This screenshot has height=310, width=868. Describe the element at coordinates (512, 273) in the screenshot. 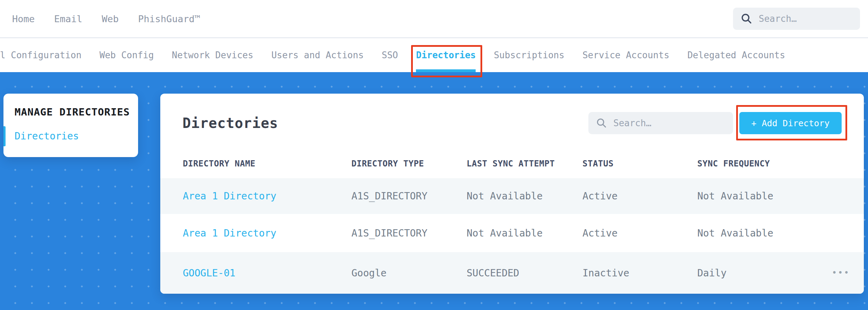

I see `table-row: GOOGLE-01 Google SUCCEEDED Inactive Dail…` at that location.